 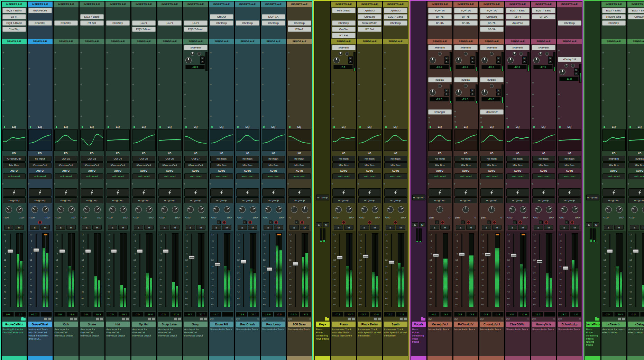 What do you see at coordinates (300, 29) in the screenshot?
I see `insert-plugin-button: PSA-1` at bounding box center [300, 29].